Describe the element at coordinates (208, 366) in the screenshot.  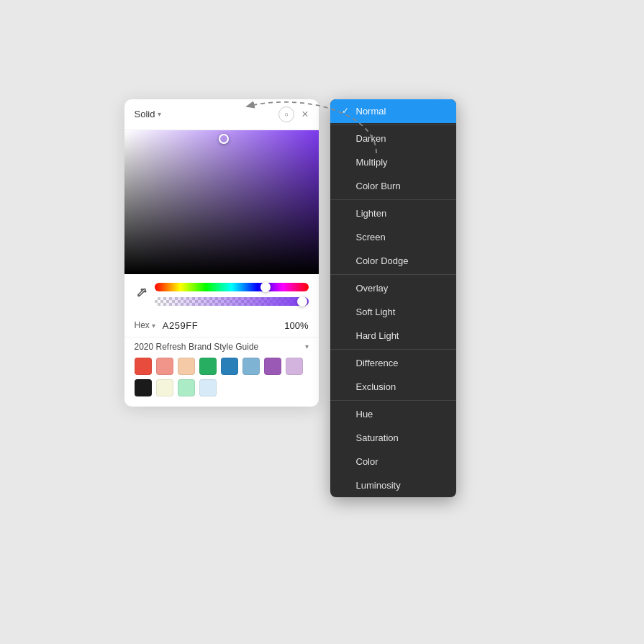
I see `swatch-green` at that location.